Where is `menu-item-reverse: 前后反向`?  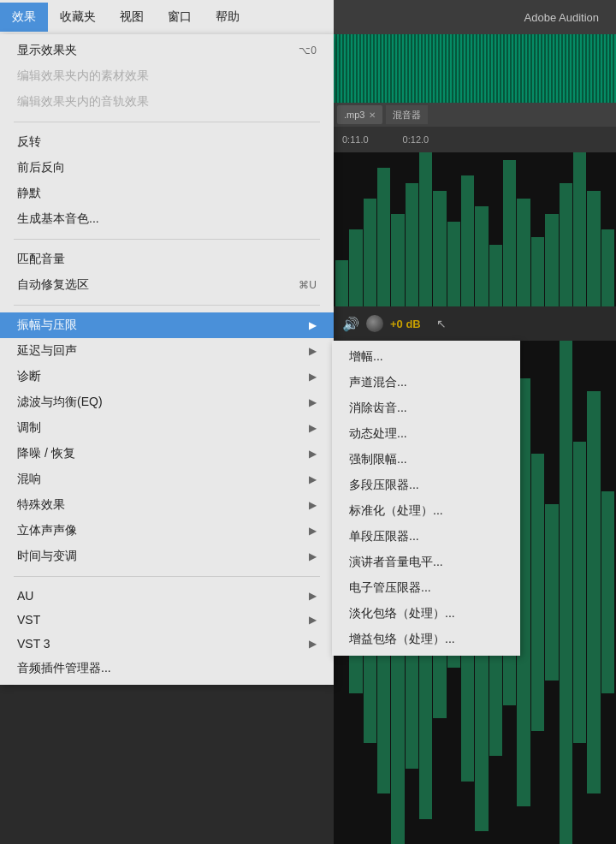 menu-item-reverse: 前后反向 is located at coordinates (167, 168).